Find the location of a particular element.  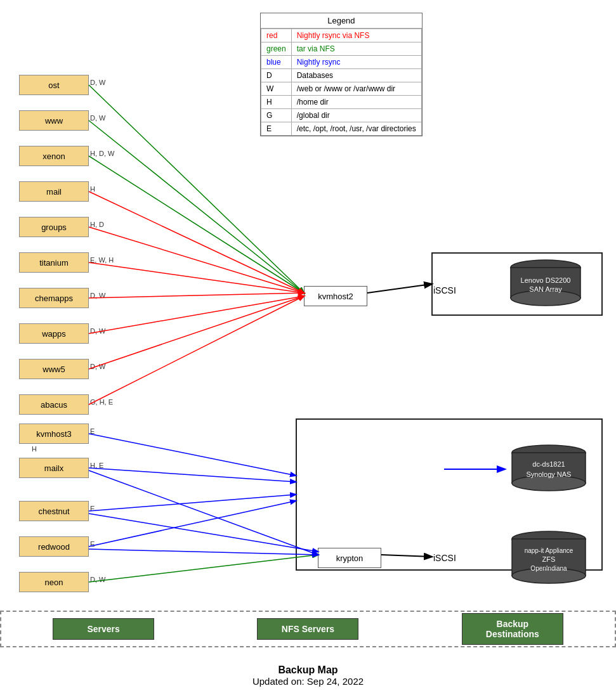

legend-e-value: /etc, /opt, /root, /usr, /var directorie… is located at coordinates (357, 129).